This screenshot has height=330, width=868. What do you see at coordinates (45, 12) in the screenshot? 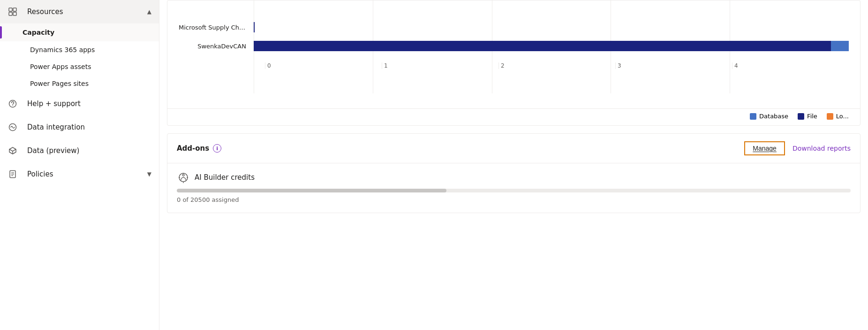
I see `resources-label: Resources` at bounding box center [45, 12].